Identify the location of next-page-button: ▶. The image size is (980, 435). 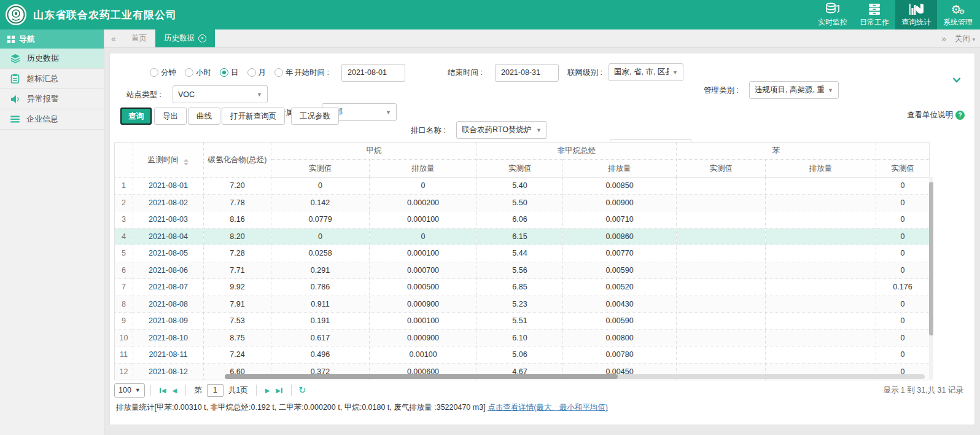
(268, 391).